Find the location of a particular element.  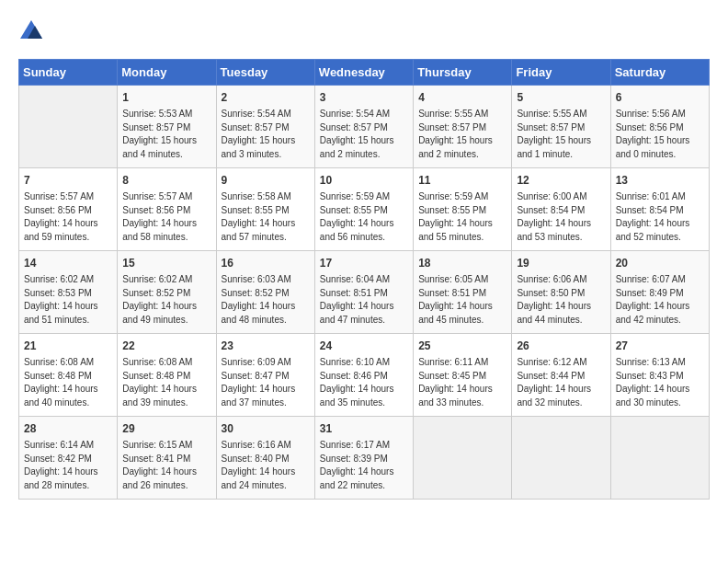

cell-content: Sunrise: 6:07 AM Sunset: 8:49 PM Dayligh… is located at coordinates (660, 300).